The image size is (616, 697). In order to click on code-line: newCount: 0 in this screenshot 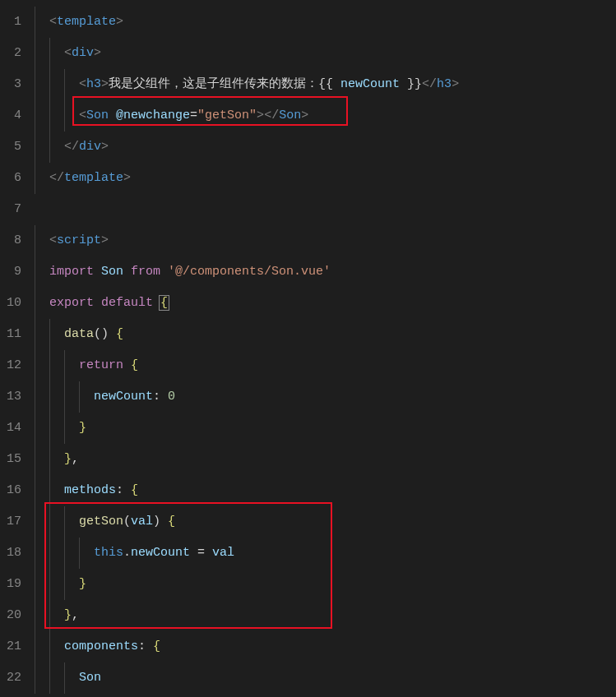, I will do `click(326, 397)`.